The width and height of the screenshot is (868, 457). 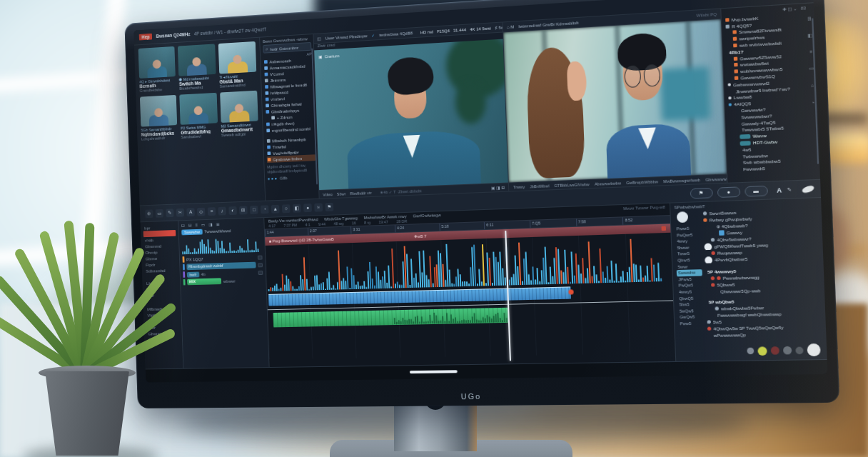 I want to click on source-foot-item: Vdwo, so click(x=328, y=194).